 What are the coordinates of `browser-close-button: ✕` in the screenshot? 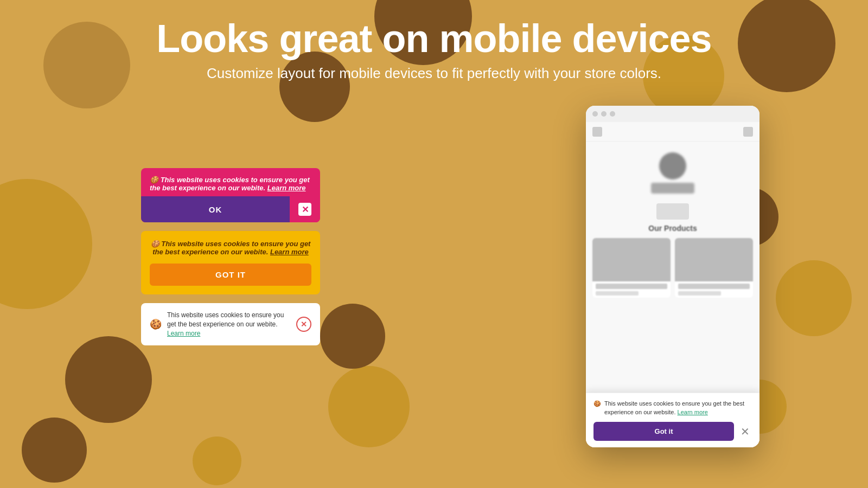 It's located at (745, 432).